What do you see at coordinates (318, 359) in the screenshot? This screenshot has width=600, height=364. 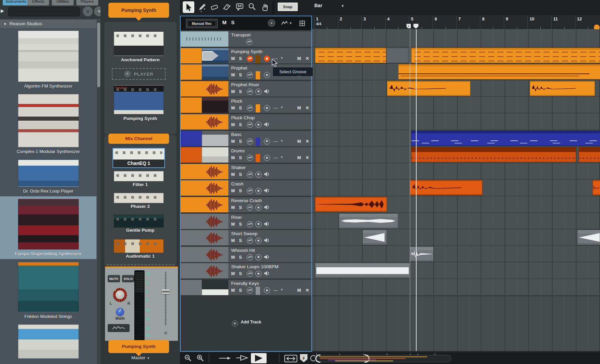 I see `navigator-left-handle` at bounding box center [318, 359].